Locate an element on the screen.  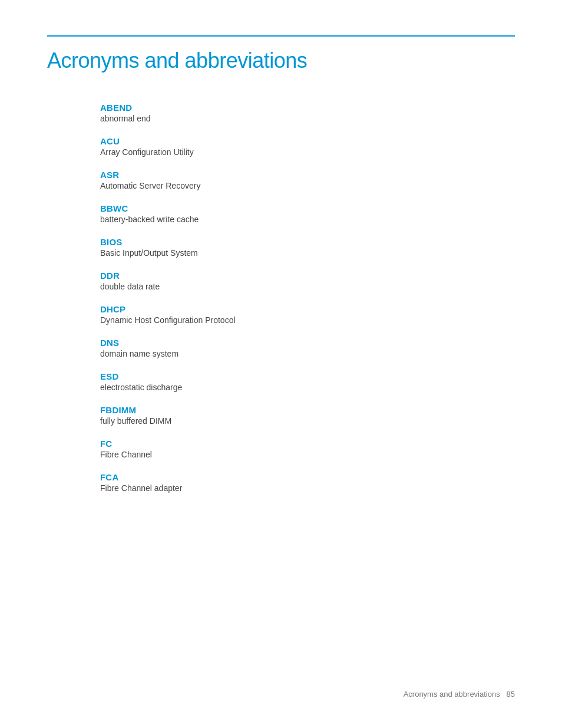
list-item: FCAFibre Channel adapter is located at coordinates (308, 482).